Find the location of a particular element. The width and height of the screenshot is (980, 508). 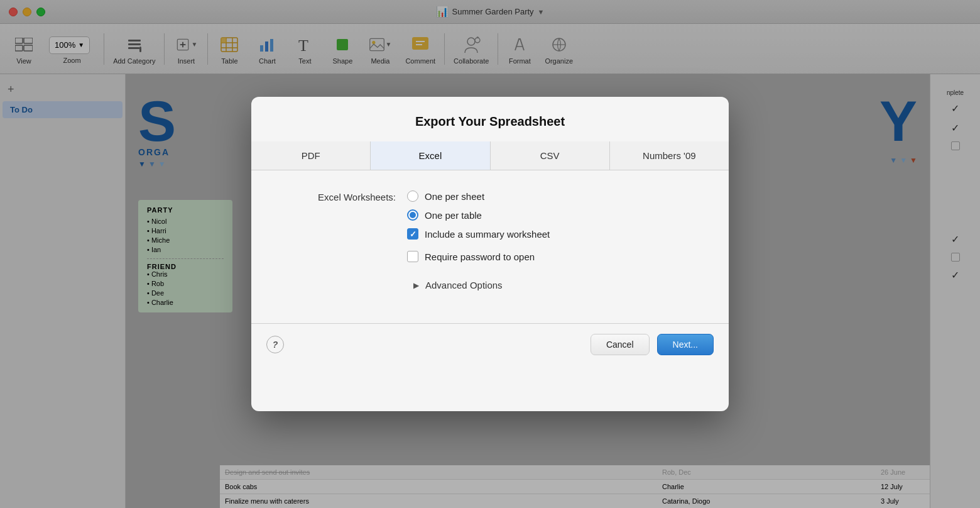

checkbox-password-box is located at coordinates (413, 257).